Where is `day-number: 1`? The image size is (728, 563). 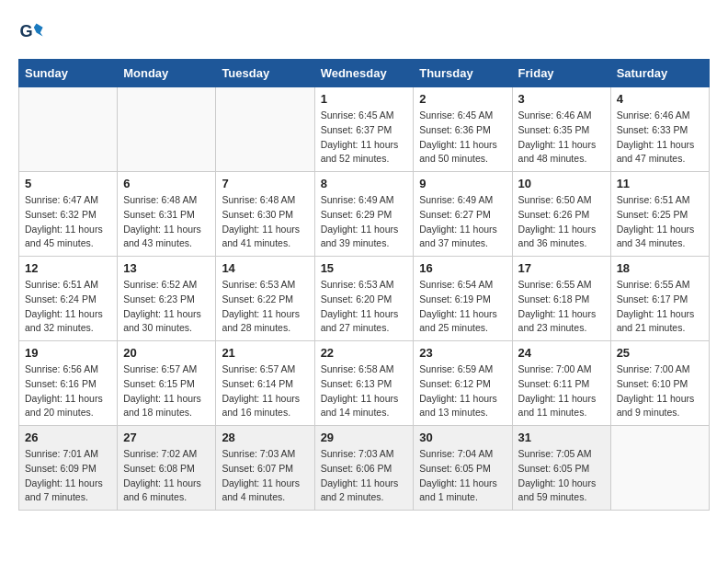
day-number: 1 is located at coordinates (364, 99).